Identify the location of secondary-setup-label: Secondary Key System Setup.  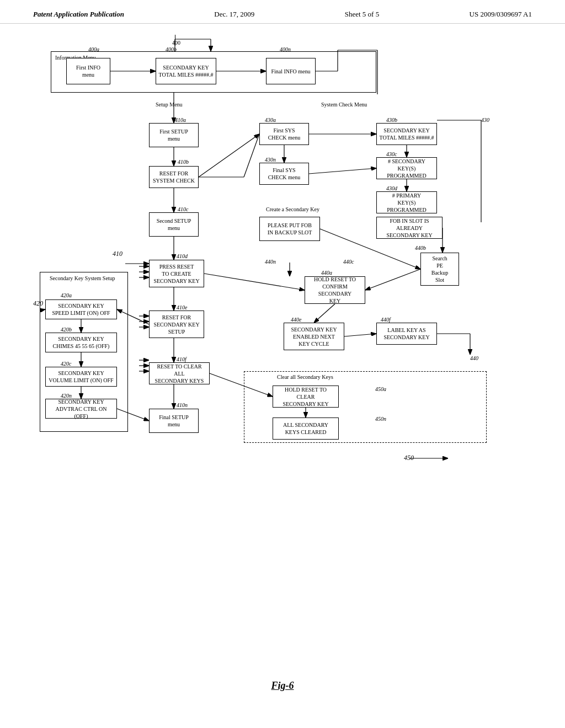
(83, 278).